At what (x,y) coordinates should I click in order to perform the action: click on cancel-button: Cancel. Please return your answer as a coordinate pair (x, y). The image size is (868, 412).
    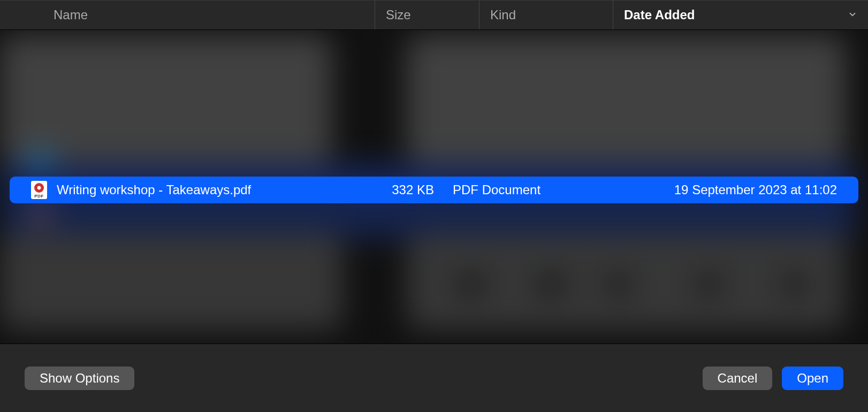
    Looking at the image, I should click on (737, 378).